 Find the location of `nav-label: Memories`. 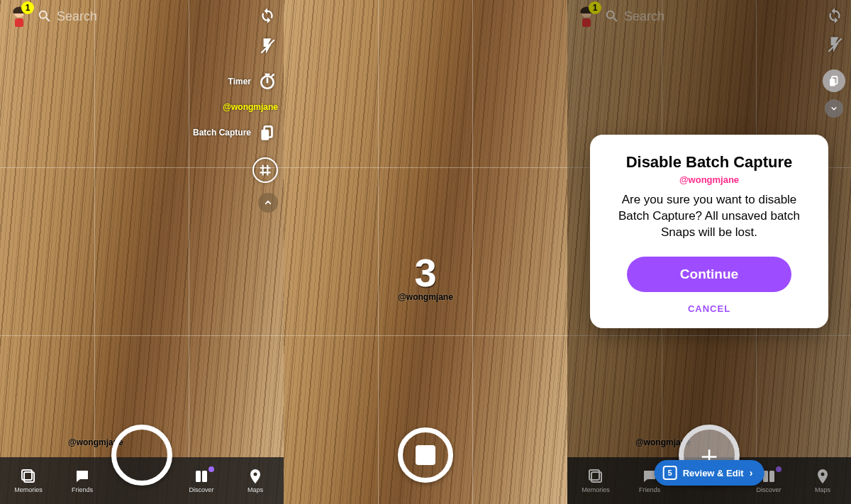

nav-label: Memories is located at coordinates (28, 490).